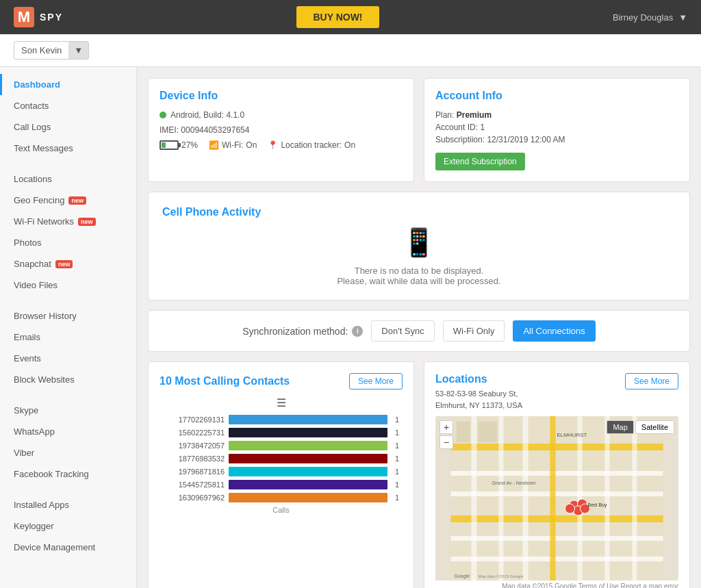  I want to click on sidebar-item-device-management: Device Management, so click(68, 548).